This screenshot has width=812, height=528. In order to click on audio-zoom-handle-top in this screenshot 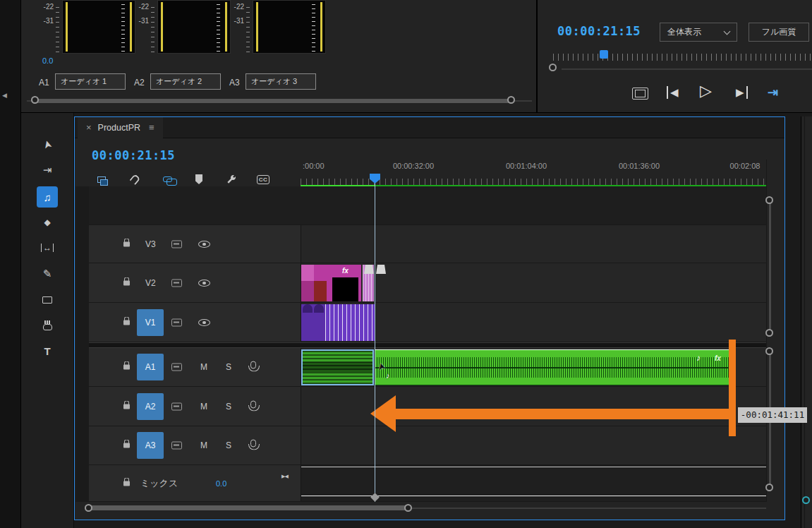, I will do `click(769, 352)`.